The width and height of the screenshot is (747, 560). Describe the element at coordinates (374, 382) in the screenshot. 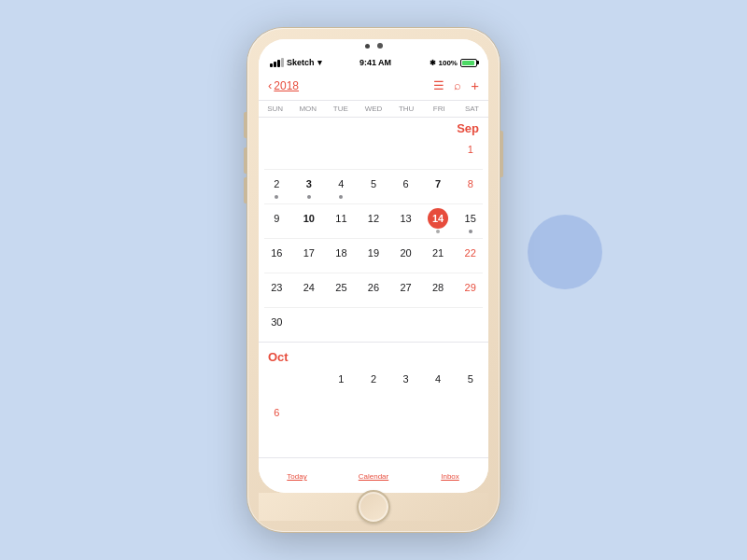

I see `cal-cell-oct-2: 2` at that location.